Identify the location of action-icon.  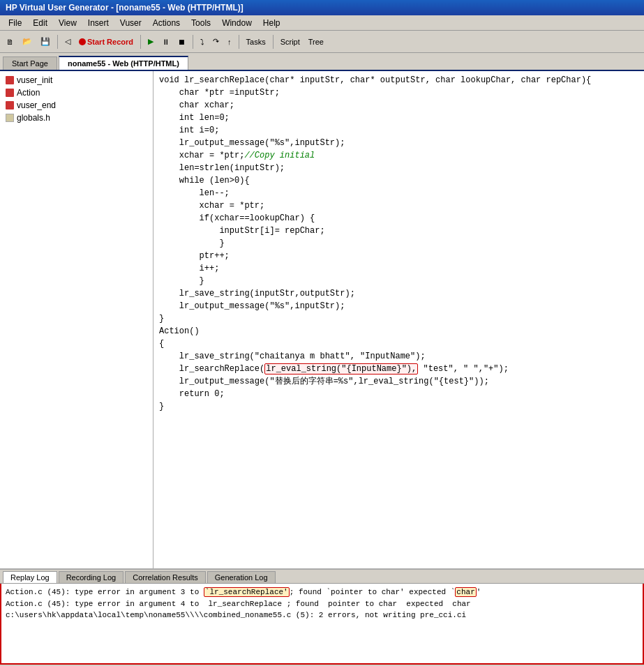
(10, 93).